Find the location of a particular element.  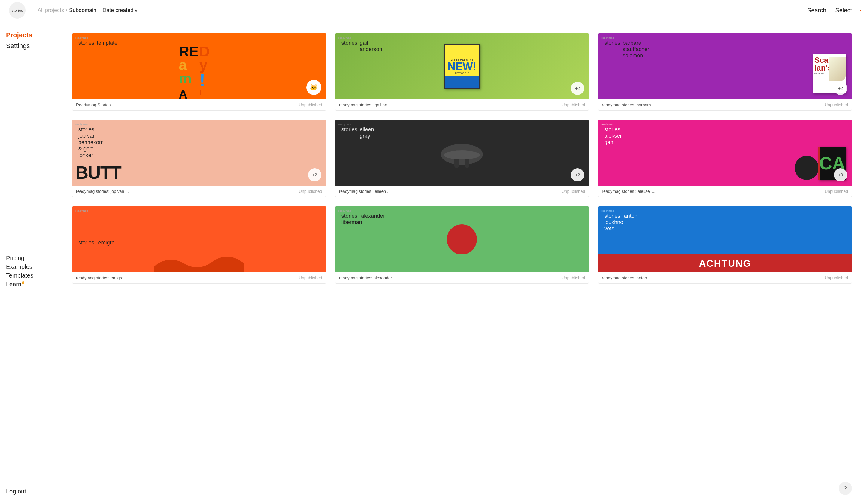

card-status-8: Unpublished is located at coordinates (573, 278).